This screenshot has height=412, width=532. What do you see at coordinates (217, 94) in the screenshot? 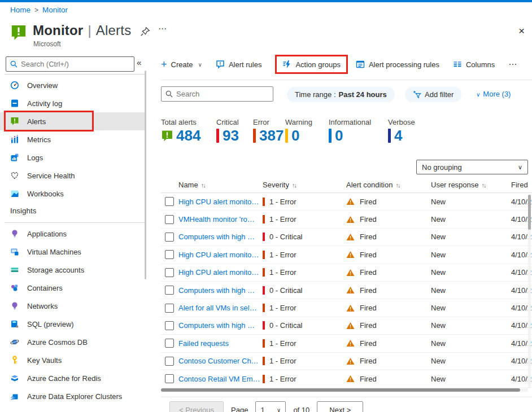
I see `alerts-search-box` at bounding box center [217, 94].